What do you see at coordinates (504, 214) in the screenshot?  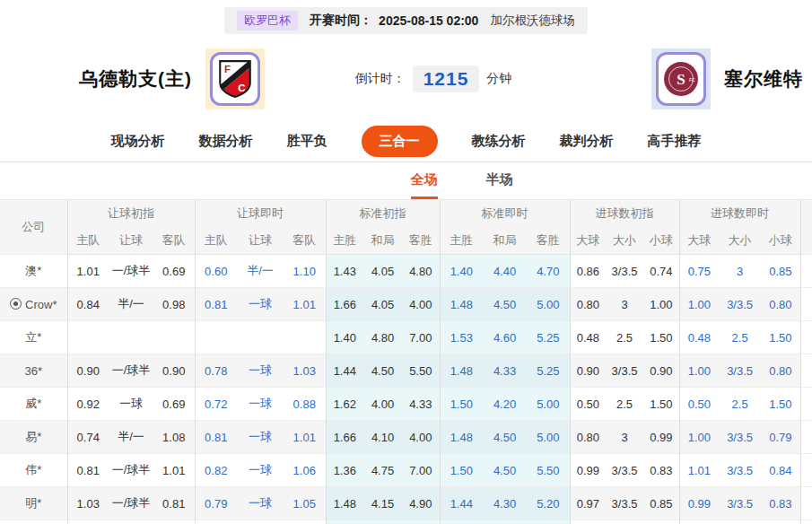 I see `group-header-标准即时: 标准即时` at bounding box center [504, 214].